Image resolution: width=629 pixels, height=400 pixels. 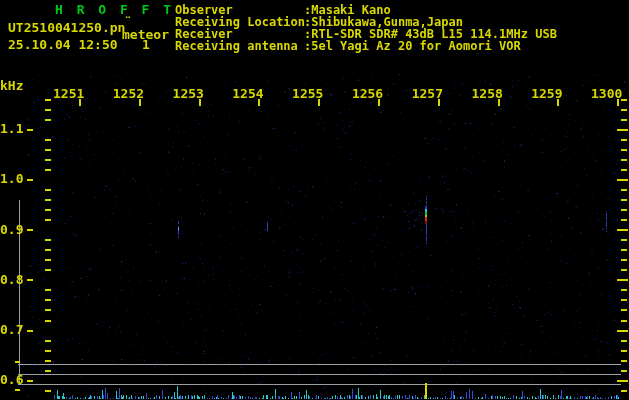 I want to click on app-title: H R O F F T, so click(x=114, y=10).